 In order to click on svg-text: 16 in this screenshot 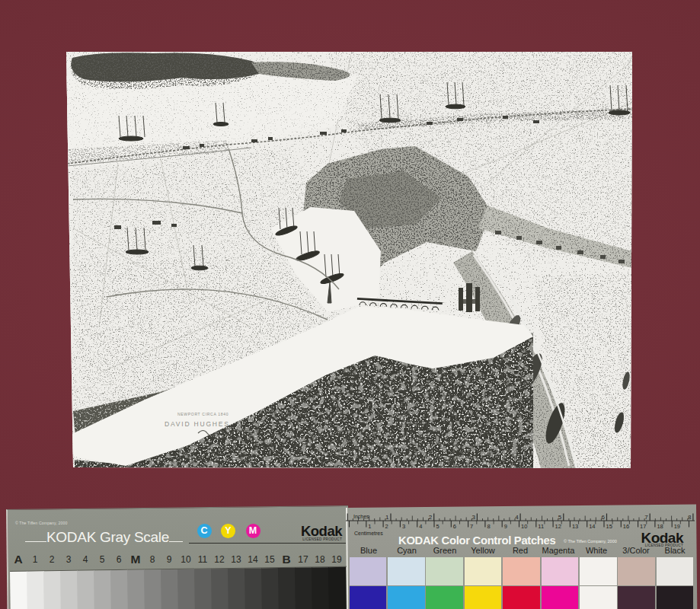, I will do `click(626, 525)`.